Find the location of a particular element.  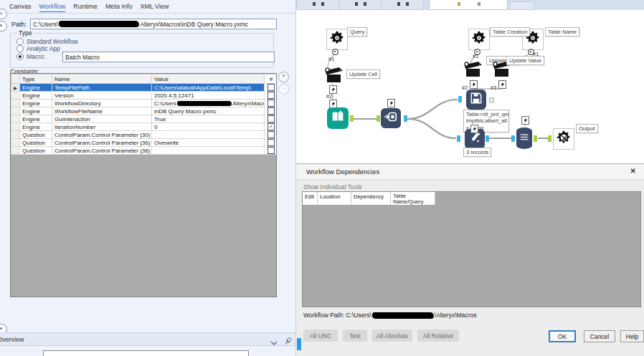

annotation-query: Query is located at coordinates (357, 32).